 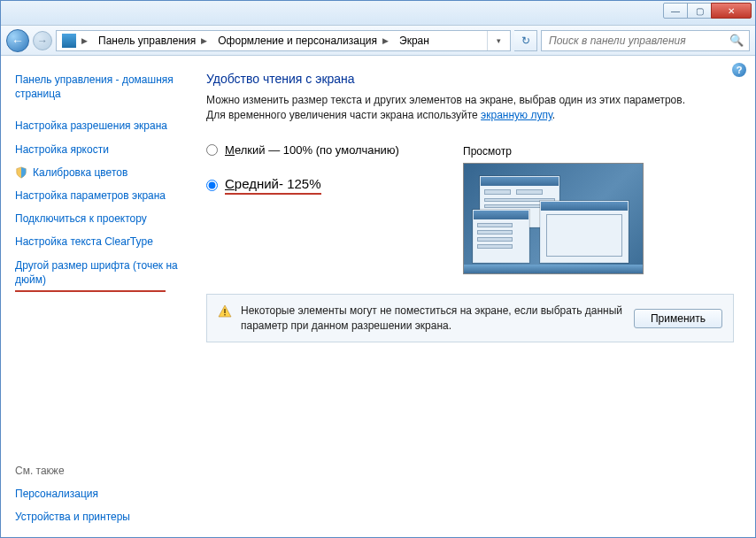 I want to click on page-description: Можно изменить размер текста и других эл…, so click(x=454, y=108).